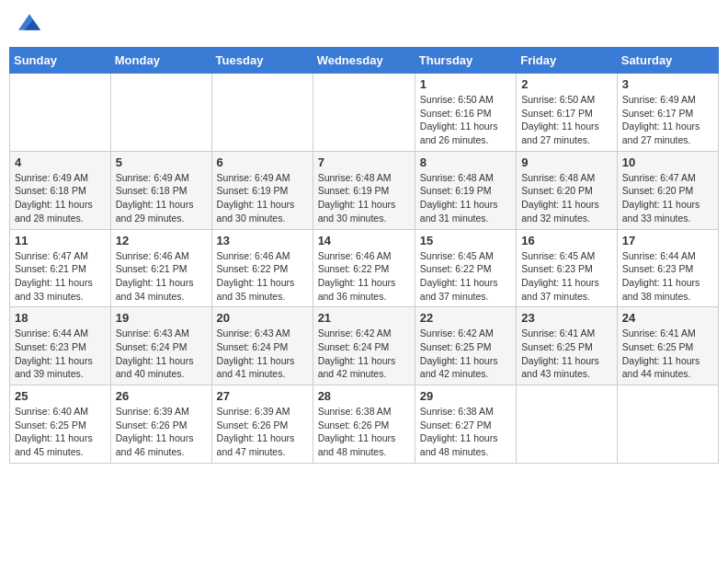  What do you see at coordinates (465, 276) in the screenshot?
I see `day-info: Sunrise: 6:45 AM Sunset: 6:22 PM Dayligh…` at bounding box center [465, 276].